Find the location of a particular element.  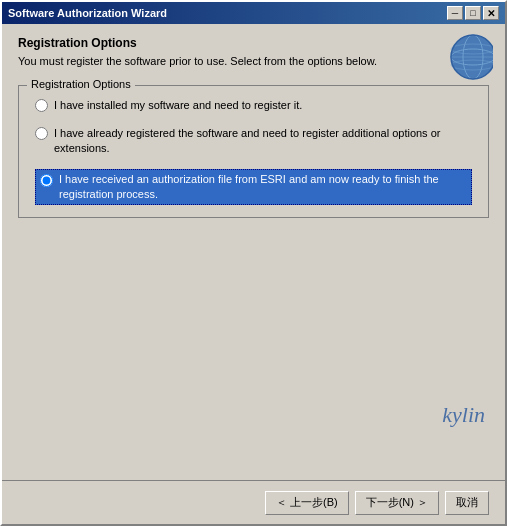

title-controls: ─ □ ✕ is located at coordinates (473, 13).